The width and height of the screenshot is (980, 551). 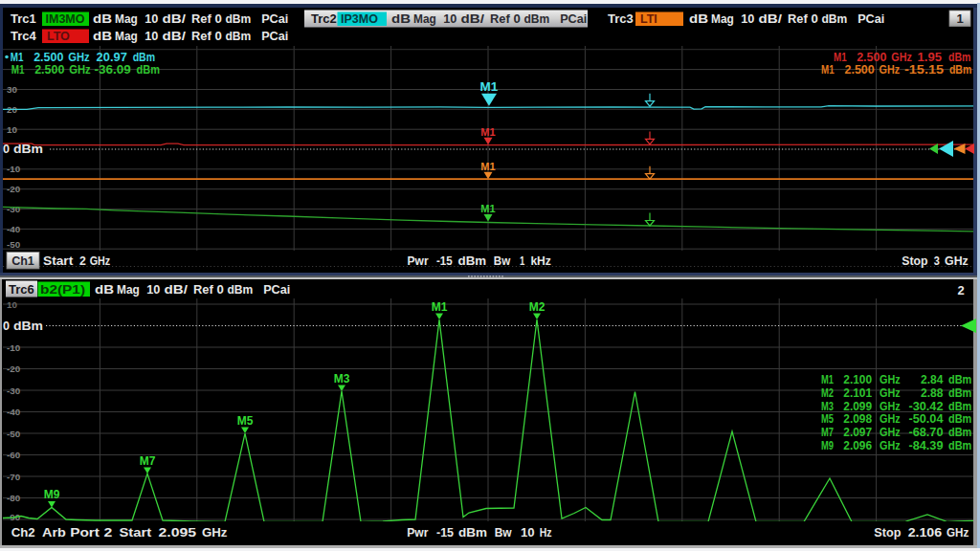 I want to click on svg-text: -36.09, so click(x=113, y=69).